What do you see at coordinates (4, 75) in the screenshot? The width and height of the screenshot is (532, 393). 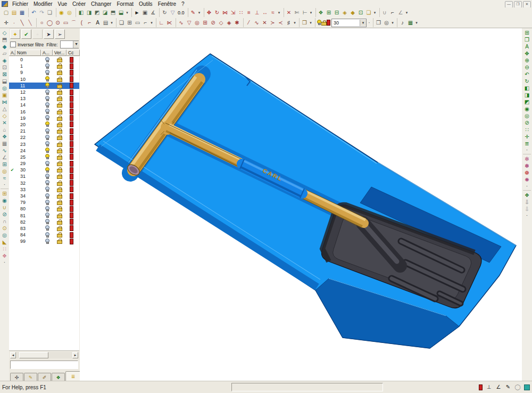 I see `trim-surface-icon: ⊠` at bounding box center [4, 75].